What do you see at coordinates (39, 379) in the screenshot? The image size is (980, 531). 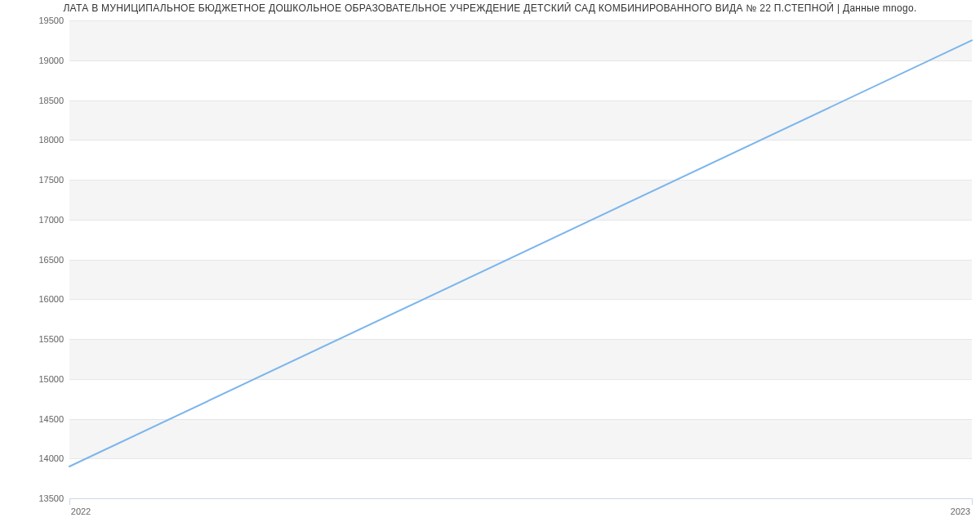 I see `y-tick-label: 15000` at bounding box center [39, 379].